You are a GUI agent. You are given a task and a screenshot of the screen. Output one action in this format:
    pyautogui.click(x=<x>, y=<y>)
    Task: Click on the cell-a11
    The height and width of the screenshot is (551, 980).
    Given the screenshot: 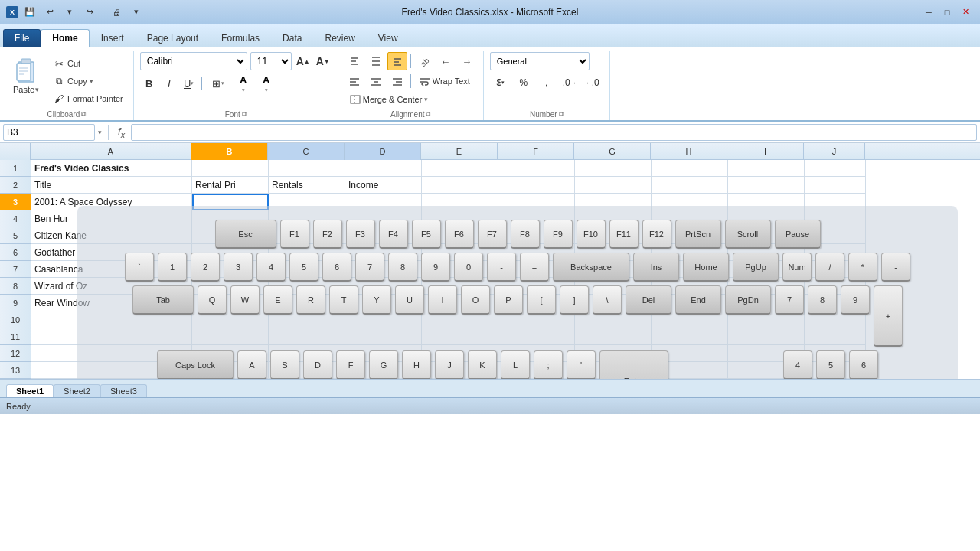 What is the action you would take?
    pyautogui.click(x=112, y=337)
    